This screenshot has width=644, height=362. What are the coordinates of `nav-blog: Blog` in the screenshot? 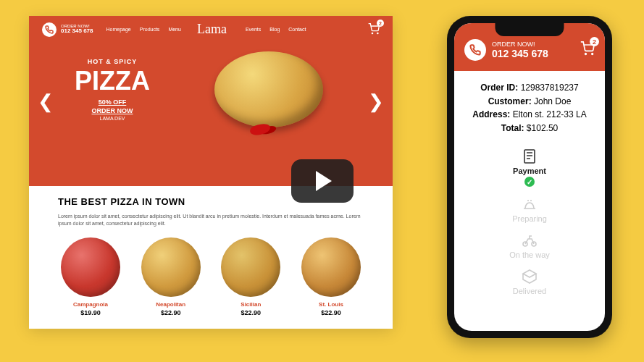 It's located at (275, 29).